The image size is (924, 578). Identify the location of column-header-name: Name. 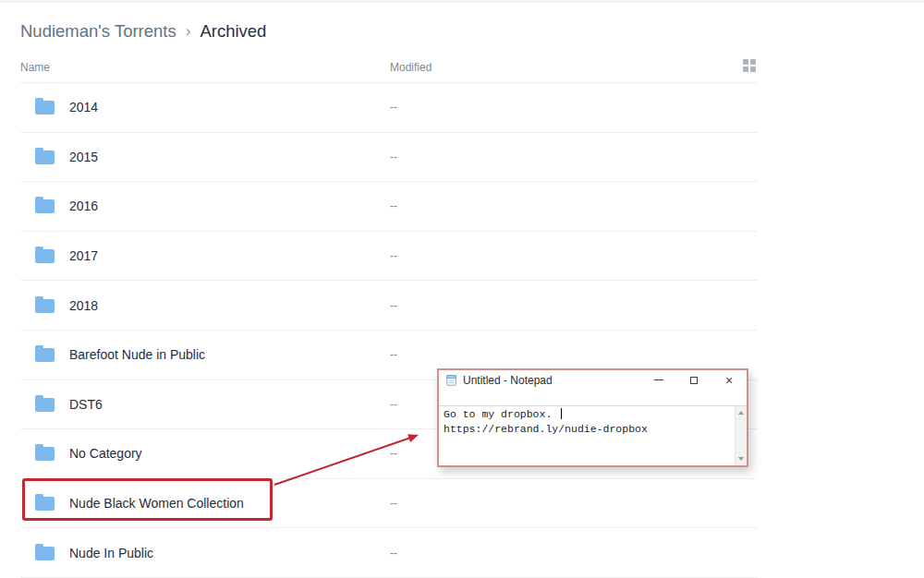
(35, 67).